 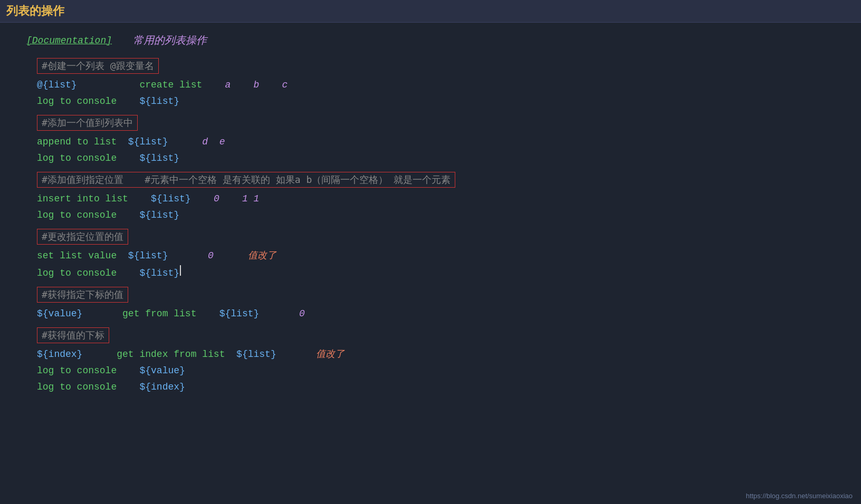 I want to click on section-set-list: #更改指定位置的值 set list value ${list} 0 值改了 l…, so click(x=430, y=255).